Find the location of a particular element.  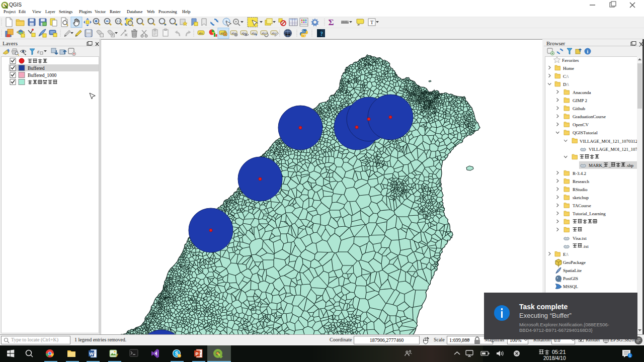

svg-text: sketchup is located at coordinates (581, 198).